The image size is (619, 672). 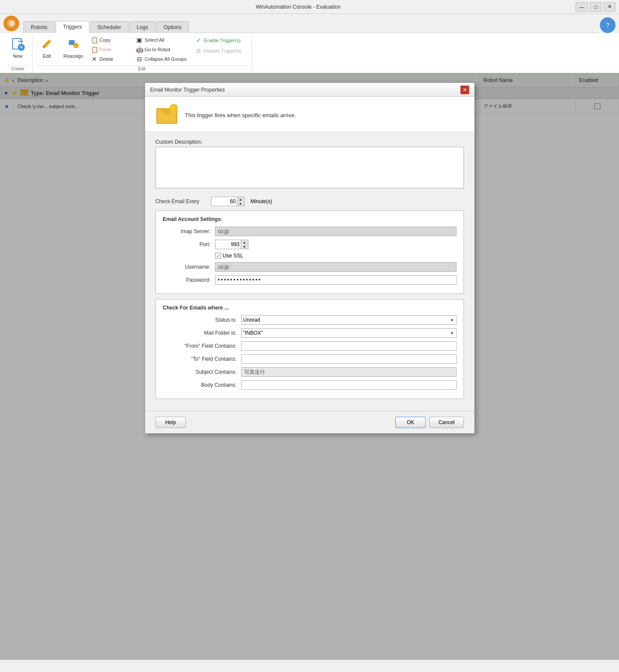 What do you see at coordinates (105, 40) in the screenshot?
I see `copy-label: Copy` at bounding box center [105, 40].